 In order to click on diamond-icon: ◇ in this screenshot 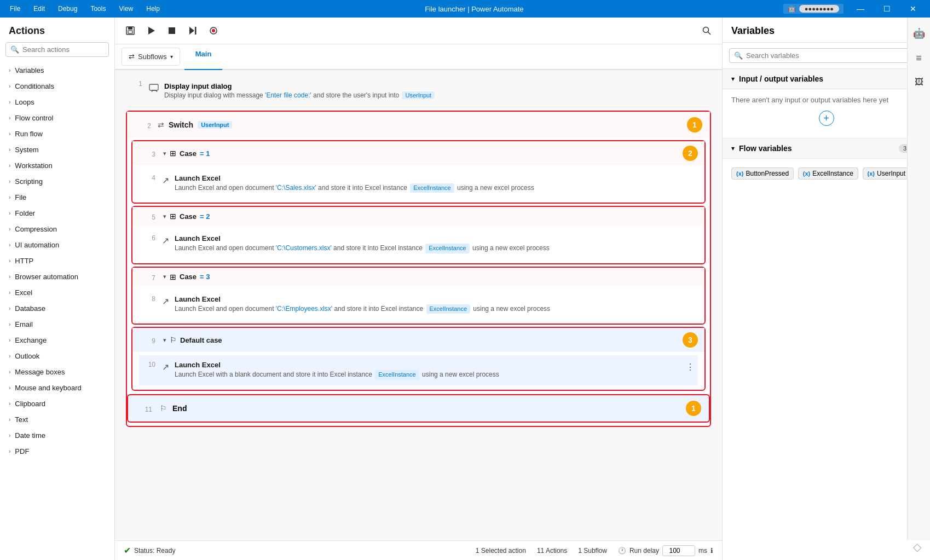, I will do `click(917, 547)`.